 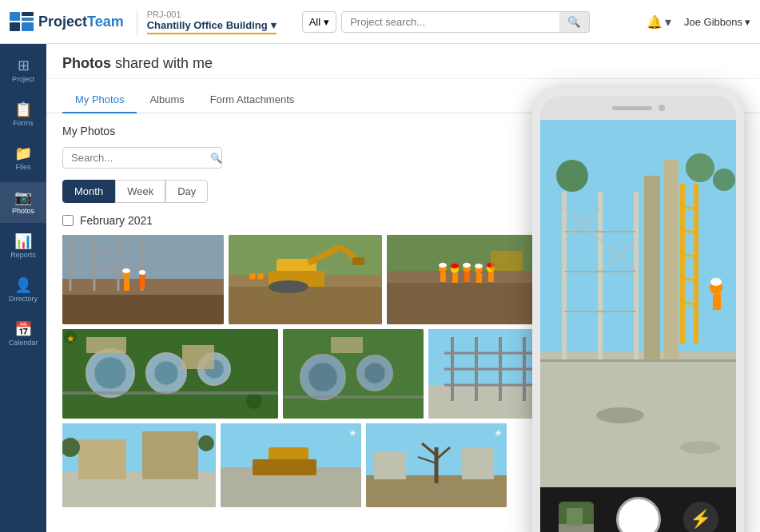 I want to click on search-input-wrap: 🔍, so click(x=465, y=22).